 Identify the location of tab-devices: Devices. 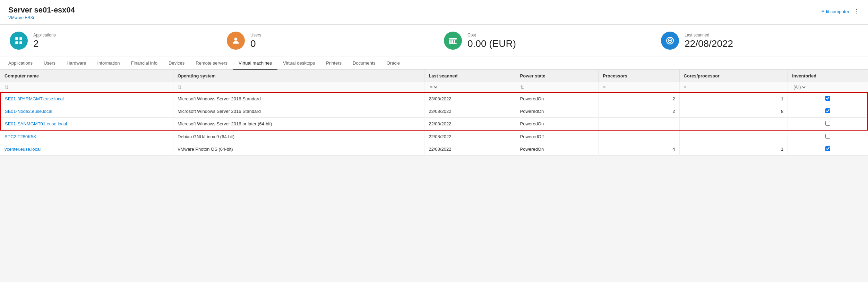
(177, 63).